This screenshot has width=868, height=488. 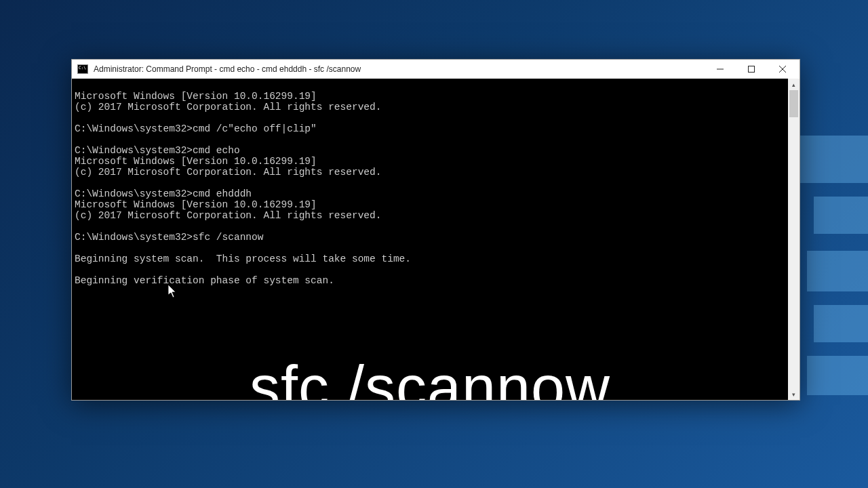 What do you see at coordinates (720, 69) in the screenshot?
I see `minimize-button` at bounding box center [720, 69].